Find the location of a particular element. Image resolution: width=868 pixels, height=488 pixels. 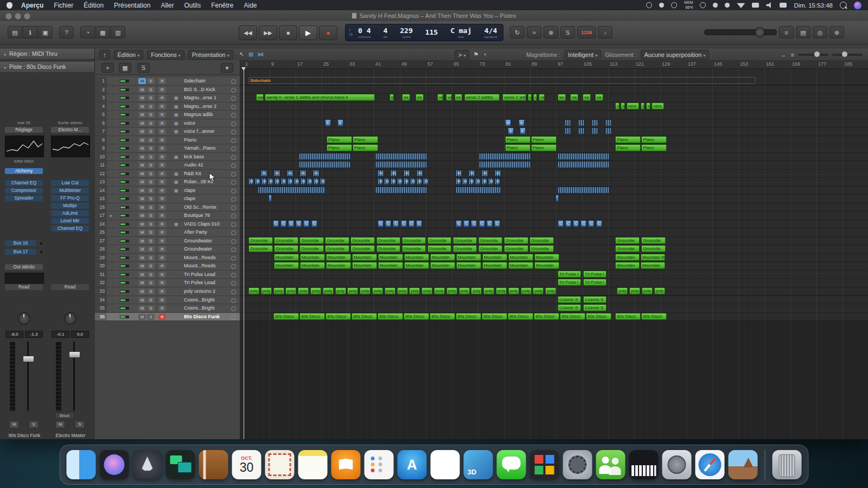

track-name: Rolan...08 Kit is located at coordinates (207, 182).